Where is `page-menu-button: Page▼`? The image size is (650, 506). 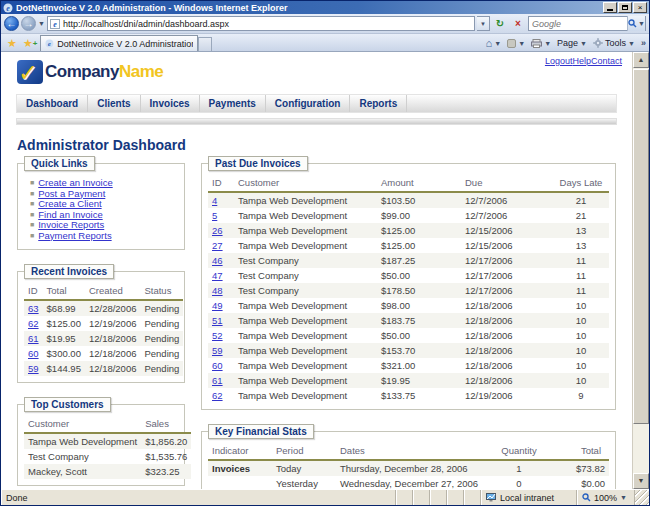
page-menu-button: Page▼ is located at coordinates (572, 43).